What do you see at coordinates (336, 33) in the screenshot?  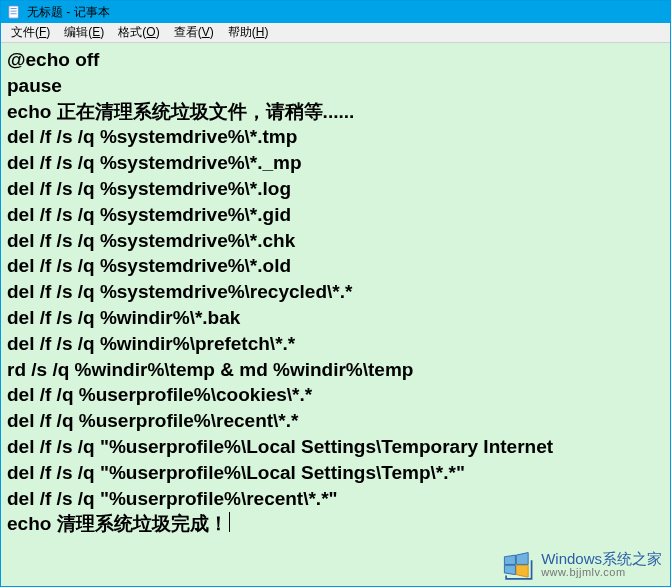 I see `menubar: 文件(F) 编辑(E) 格式(O) 查看(V) 帮助(H)` at bounding box center [336, 33].